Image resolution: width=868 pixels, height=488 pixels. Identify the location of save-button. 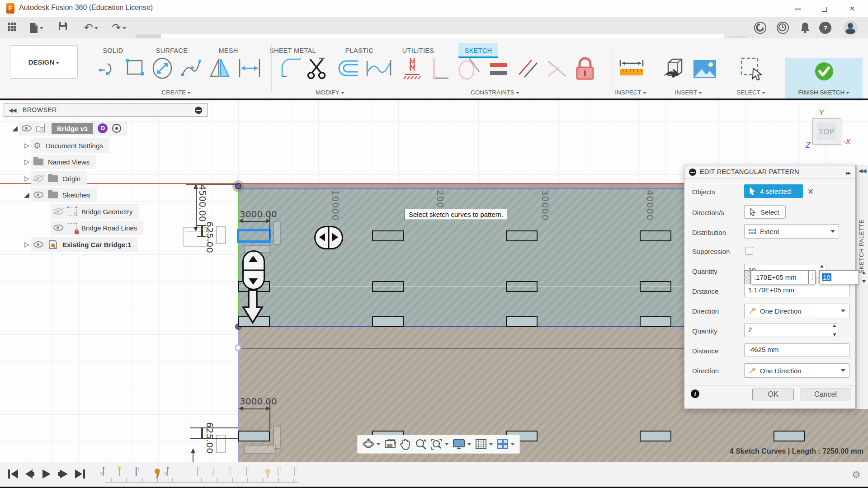
(65, 28).